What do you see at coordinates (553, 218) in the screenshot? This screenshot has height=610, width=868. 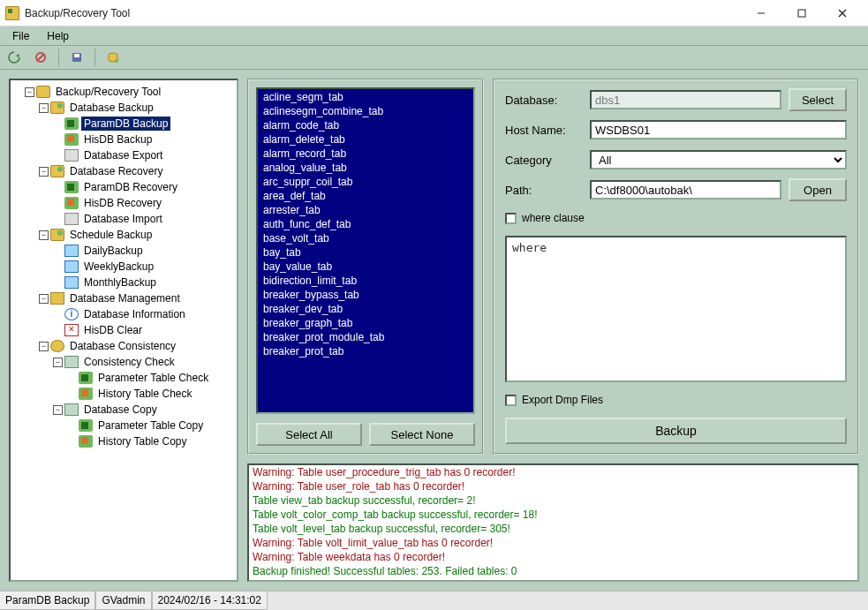 I see `where-clause-label: where clause` at bounding box center [553, 218].